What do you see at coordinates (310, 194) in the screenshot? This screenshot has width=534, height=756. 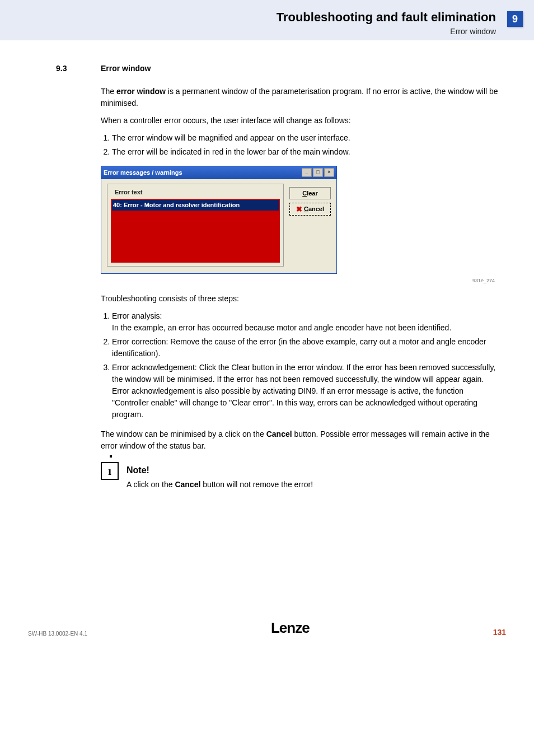 I see `clear-button: Clear` at bounding box center [310, 194].